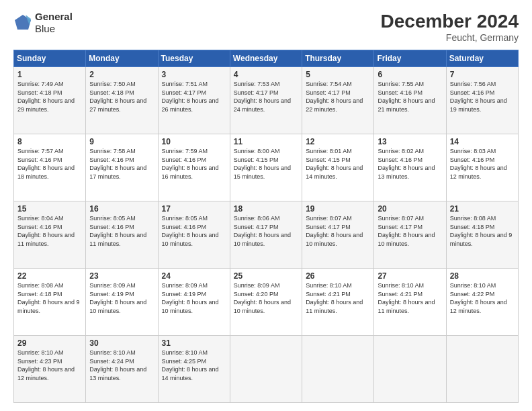  Describe the element at coordinates (410, 302) in the screenshot. I see `table-row: 27 Sunrise: 8:10 AM Sunset: 4:21 PM Dayl…` at that location.